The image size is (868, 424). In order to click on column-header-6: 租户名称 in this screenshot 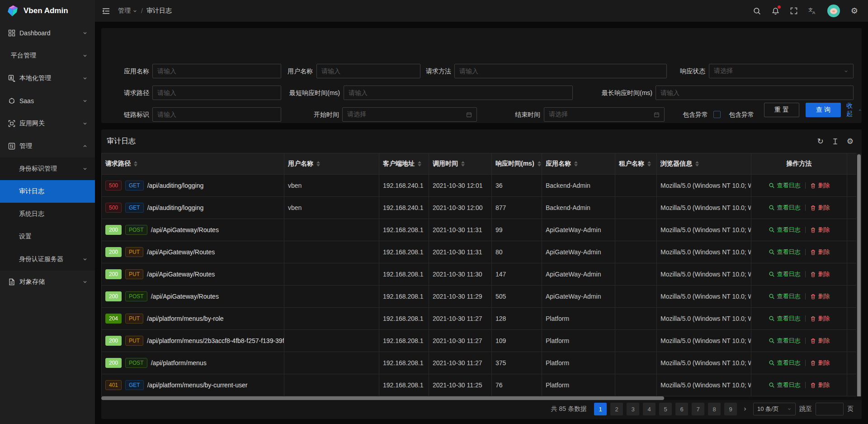, I will do `click(636, 164)`.